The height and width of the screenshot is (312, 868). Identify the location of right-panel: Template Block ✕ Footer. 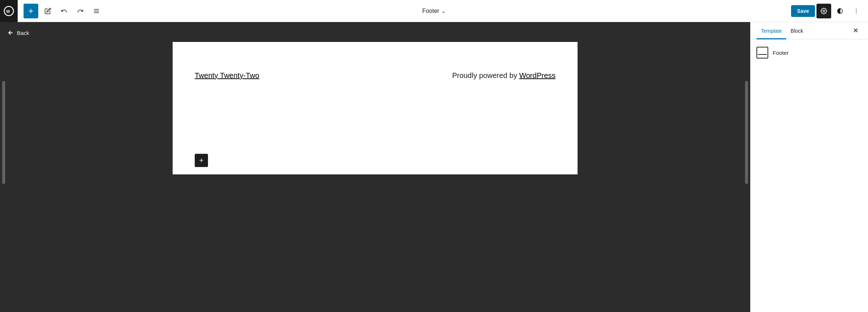
(809, 167).